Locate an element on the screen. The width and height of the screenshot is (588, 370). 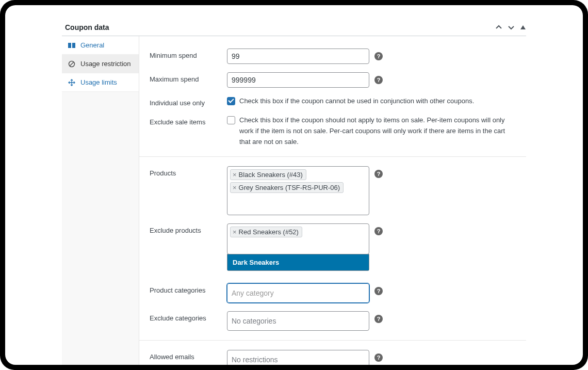
row-maximum-spend: Maximum spend ? is located at coordinates (333, 80).